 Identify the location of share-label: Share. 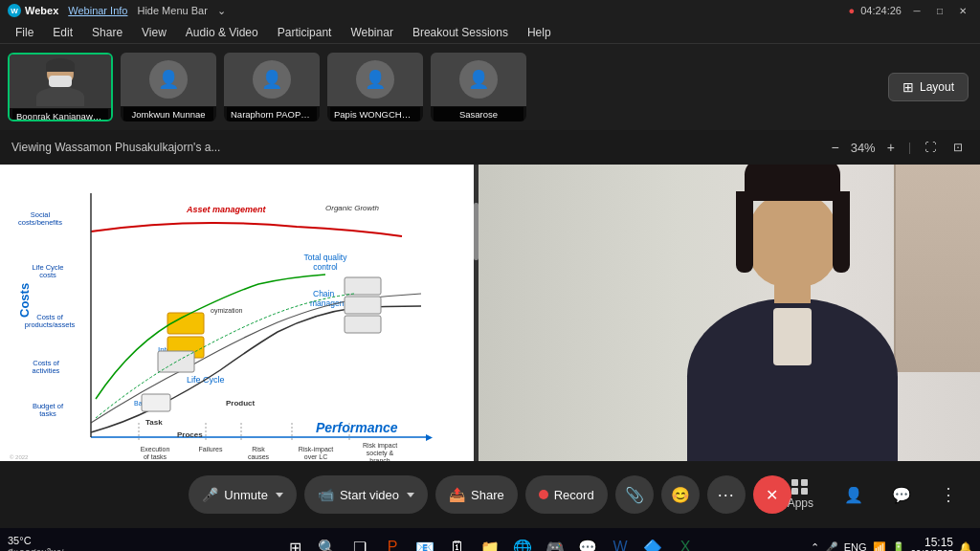
(488, 496).